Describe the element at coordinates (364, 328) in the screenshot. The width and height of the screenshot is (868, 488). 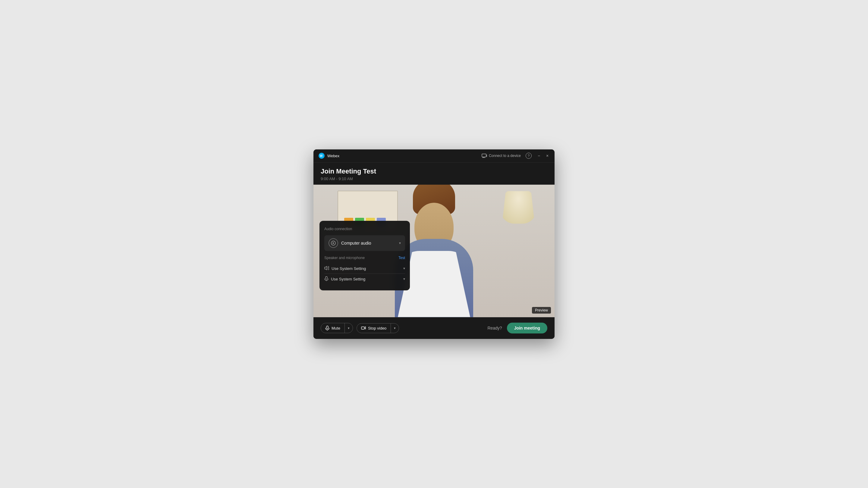
I see `camera-icon` at that location.